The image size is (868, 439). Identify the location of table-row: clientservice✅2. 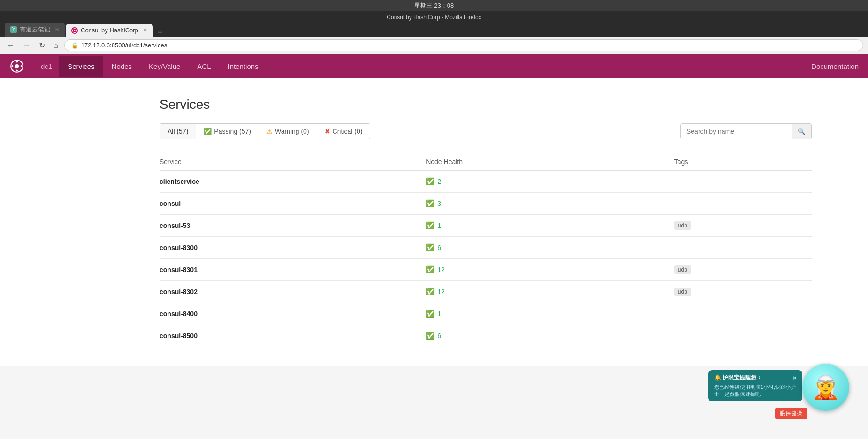
(486, 182).